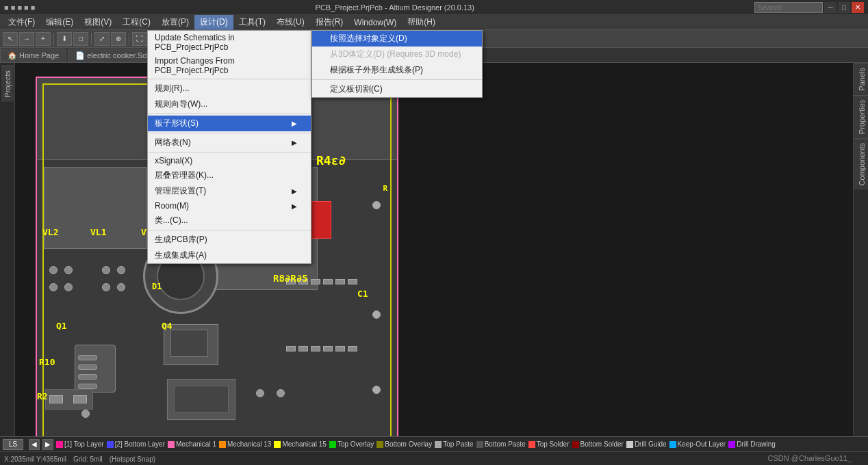  What do you see at coordinates (167, 326) in the screenshot?
I see `pcb-label-q4: Q4` at bounding box center [167, 326].